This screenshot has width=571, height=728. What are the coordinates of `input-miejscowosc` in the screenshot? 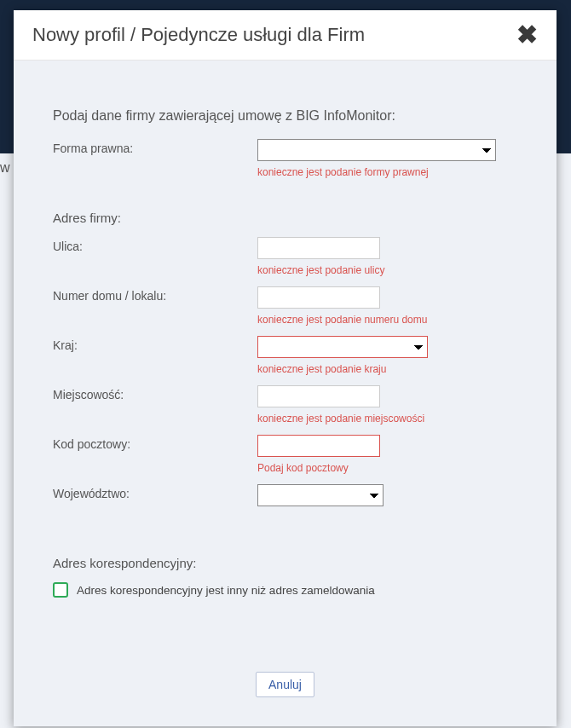 It's located at (319, 396).